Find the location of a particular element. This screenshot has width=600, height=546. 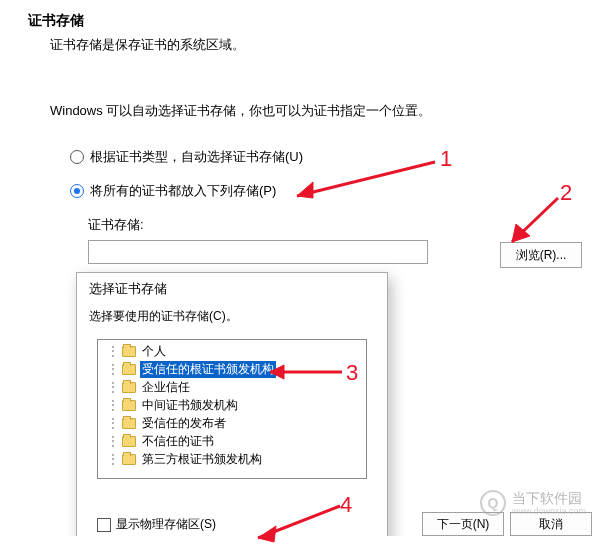

dialog-title: 选择证书存储 is located at coordinates (232, 288).